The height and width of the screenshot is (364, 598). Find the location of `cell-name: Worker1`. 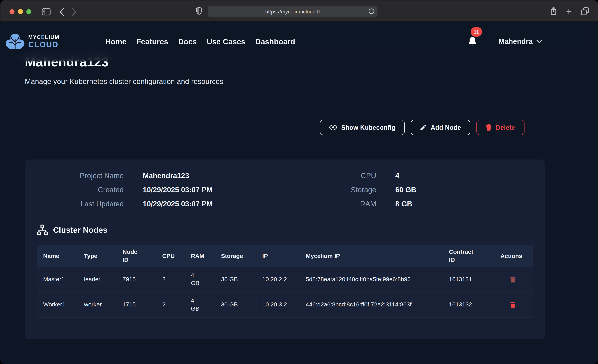

cell-name: Worker1 is located at coordinates (60, 305).